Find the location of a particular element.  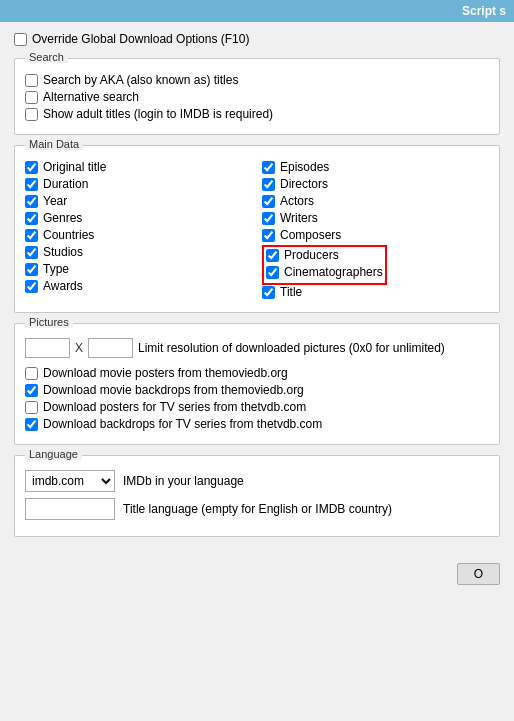

tv-posters-checkbox is located at coordinates (32, 408).